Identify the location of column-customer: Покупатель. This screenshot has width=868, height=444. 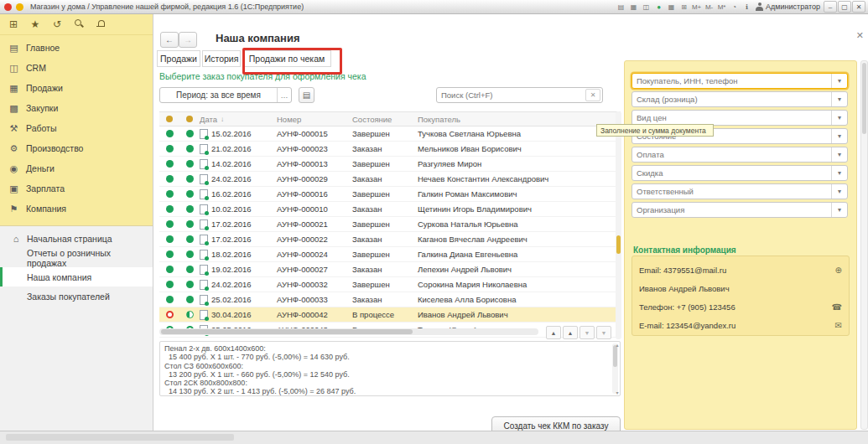
(508, 119).